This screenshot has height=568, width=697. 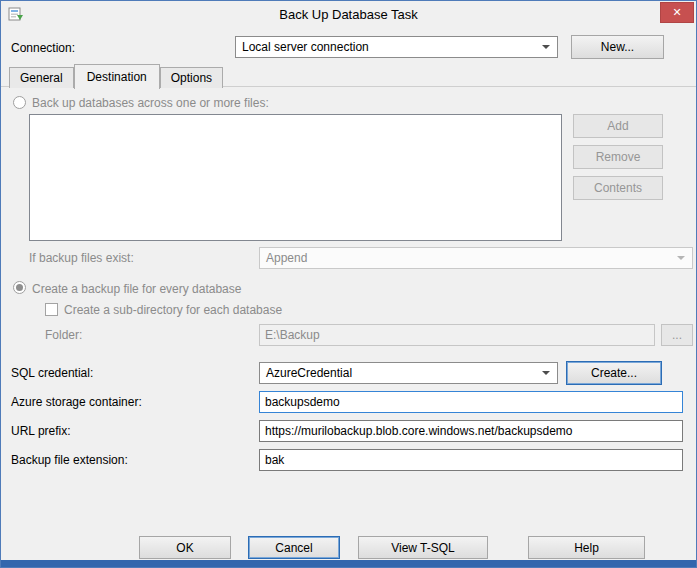 I want to click on close-button: ✕, so click(x=677, y=12).